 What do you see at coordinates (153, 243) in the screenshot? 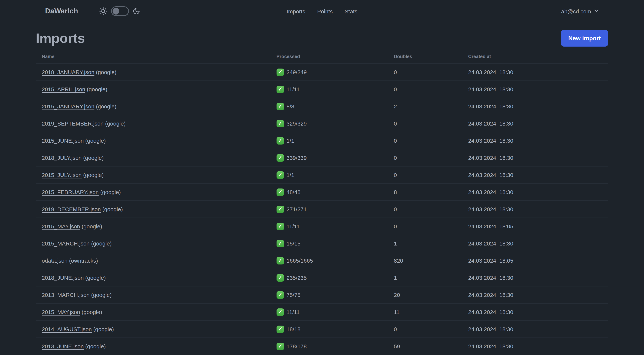
I see `name-cell: 2015_MARCH.json (google)` at bounding box center [153, 243].